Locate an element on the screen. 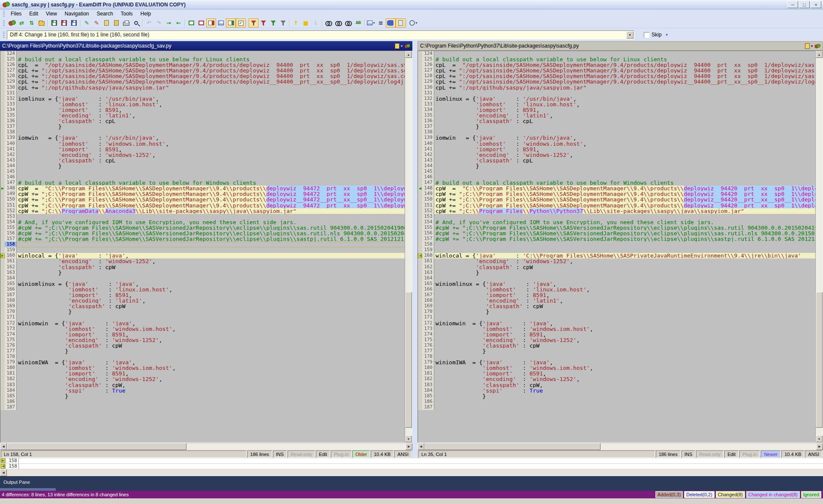 This screenshot has height=504, width=823. code-line-155: 155#cpW += ";C:\\Program Files\\SASHome\… is located at coordinates (616, 228).